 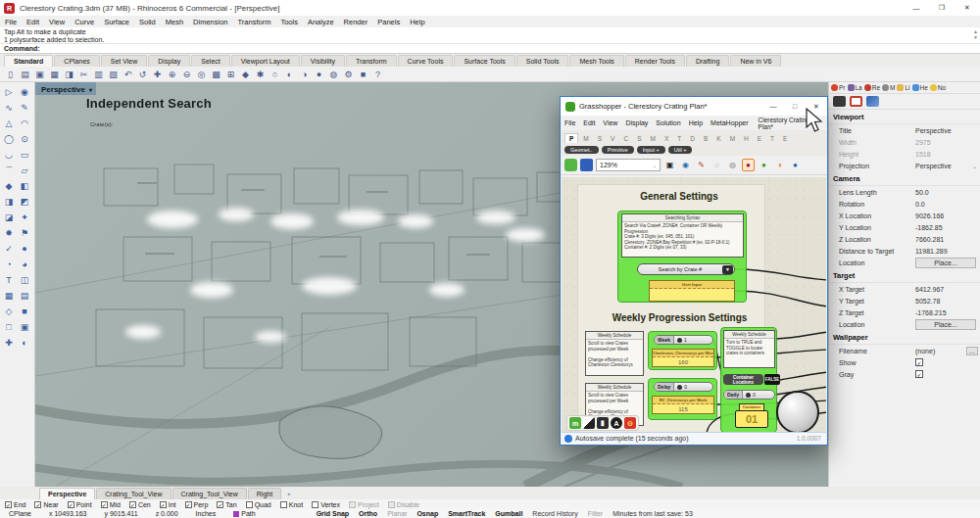 I want to click on gh-open-icon, so click(x=570, y=165).